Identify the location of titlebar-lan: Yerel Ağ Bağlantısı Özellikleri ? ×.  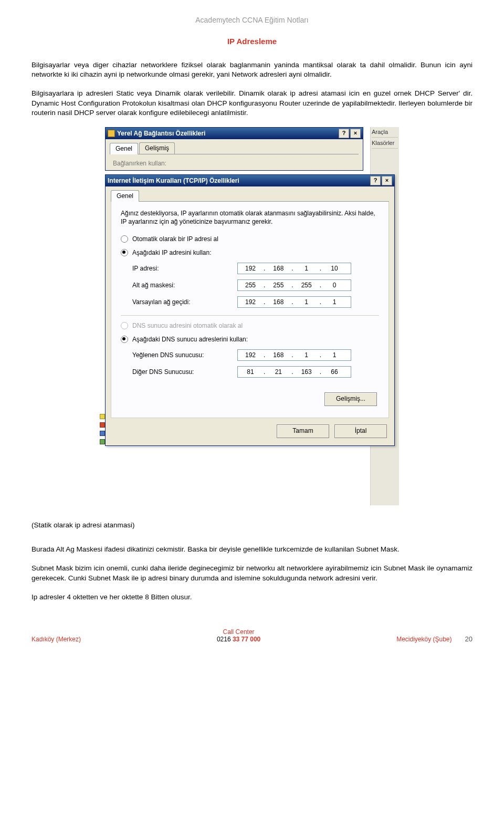
(234, 133).